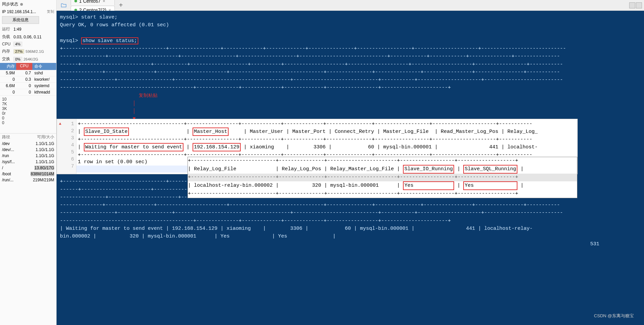 This screenshot has width=644, height=325. Describe the element at coordinates (382, 178) in the screenshot. I see `table-overlay: +----------------------------+----------…` at that location.